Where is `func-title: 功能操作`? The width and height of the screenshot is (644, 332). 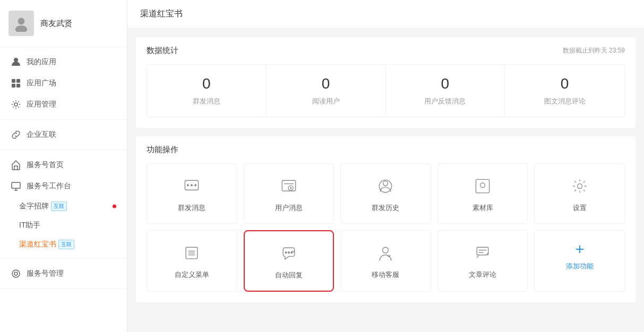
func-title: 功能操作 is located at coordinates (162, 150).